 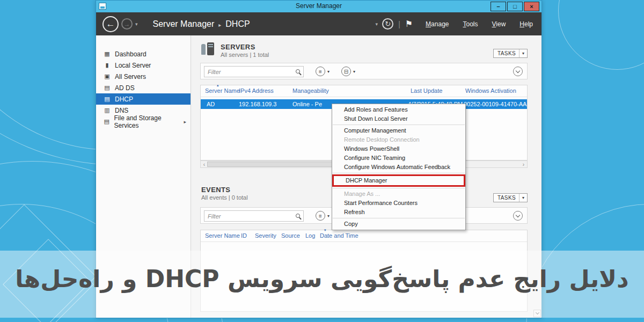 I want to click on menu-separator, so click(x=399, y=188).